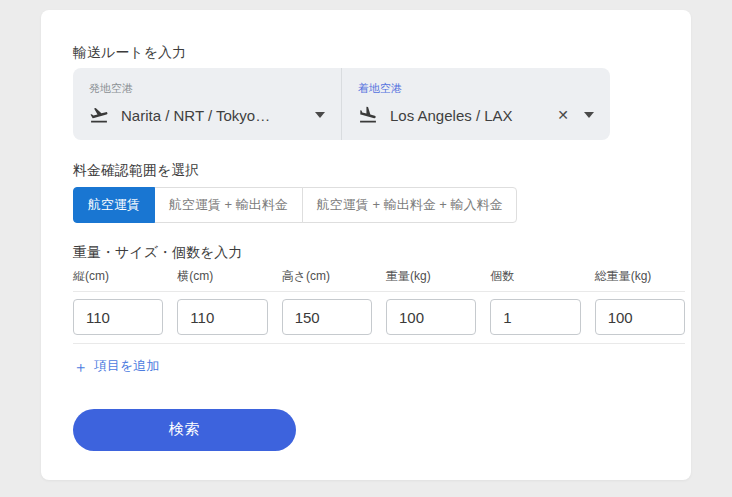 The width and height of the screenshot is (732, 497). What do you see at coordinates (379, 252) in the screenshot?
I see `cargo-section-title: 重量・サイズ・個数を入力` at bounding box center [379, 252].